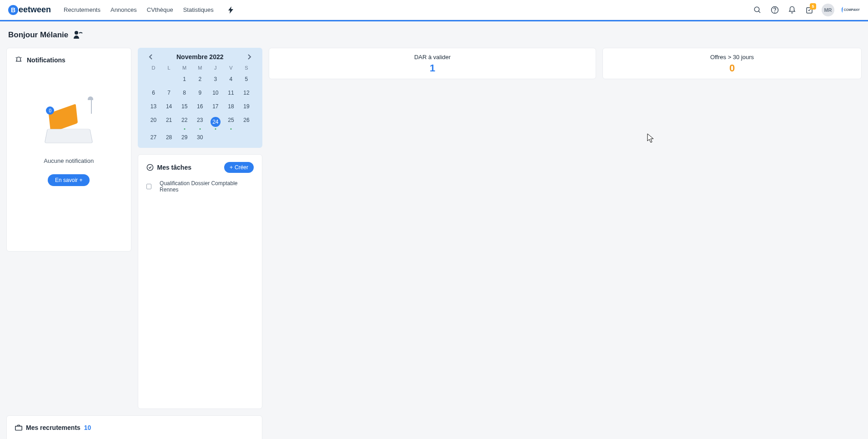  What do you see at coordinates (200, 57) in the screenshot?
I see `calendar-month-label: Novembre 2022` at bounding box center [200, 57].